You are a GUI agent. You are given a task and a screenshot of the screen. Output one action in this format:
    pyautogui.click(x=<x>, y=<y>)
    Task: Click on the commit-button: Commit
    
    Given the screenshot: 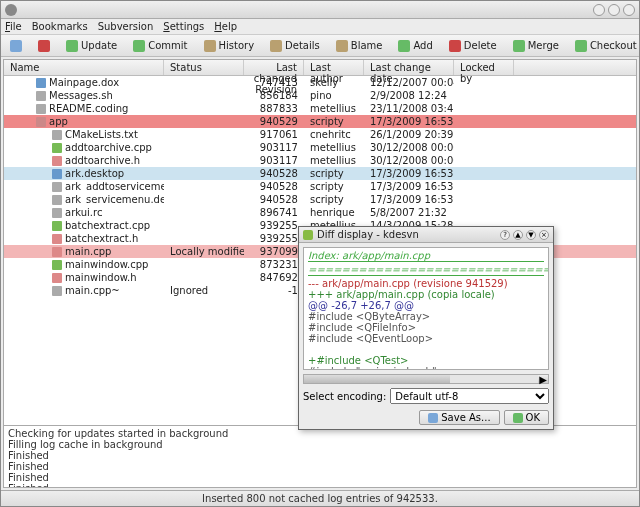 What is the action you would take?
    pyautogui.click(x=160, y=46)
    